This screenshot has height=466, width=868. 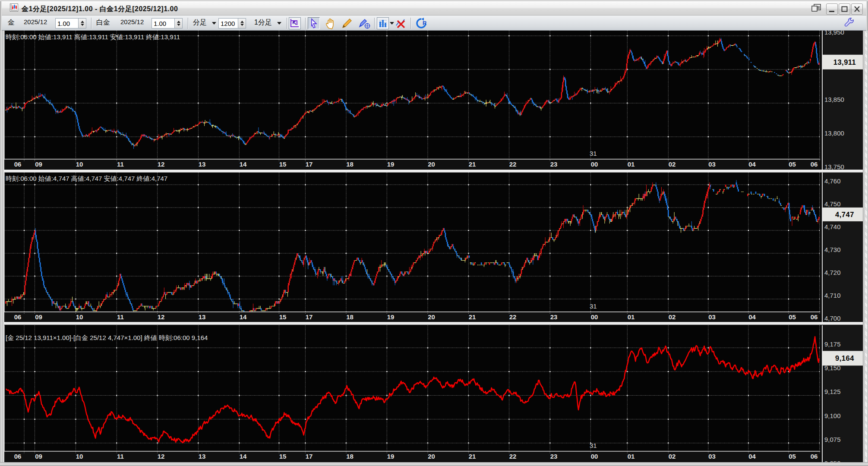 I want to click on svg-text: 9,125, so click(x=833, y=392).